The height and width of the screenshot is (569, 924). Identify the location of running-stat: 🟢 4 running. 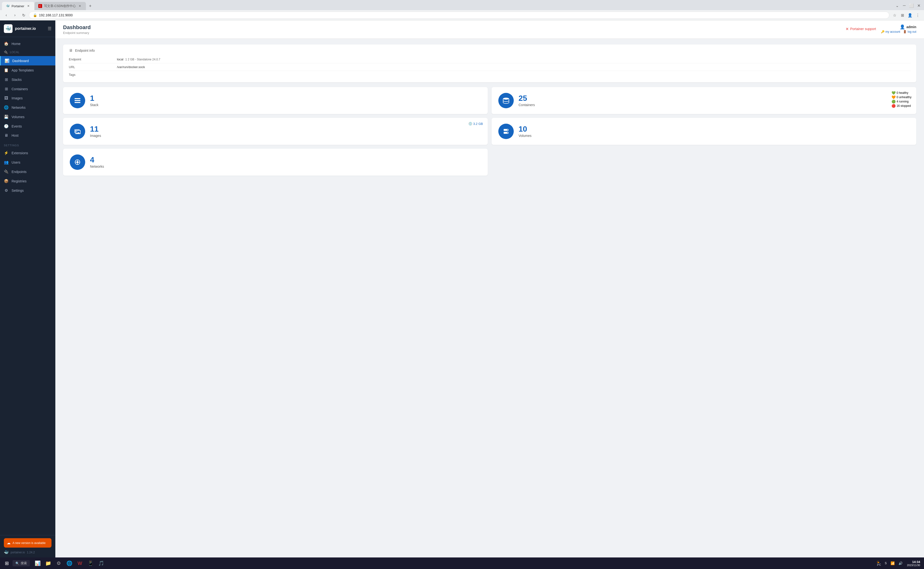
(902, 102).